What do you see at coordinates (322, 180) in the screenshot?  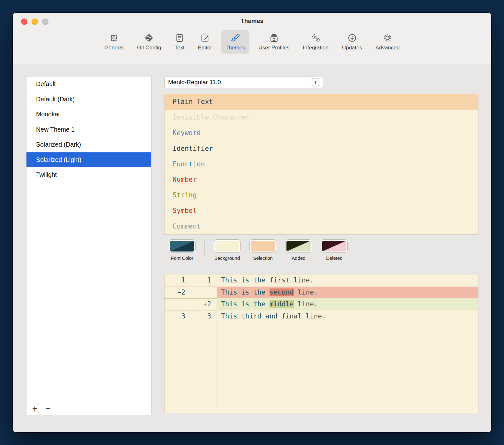 I see `preview-row-number: Number` at bounding box center [322, 180].